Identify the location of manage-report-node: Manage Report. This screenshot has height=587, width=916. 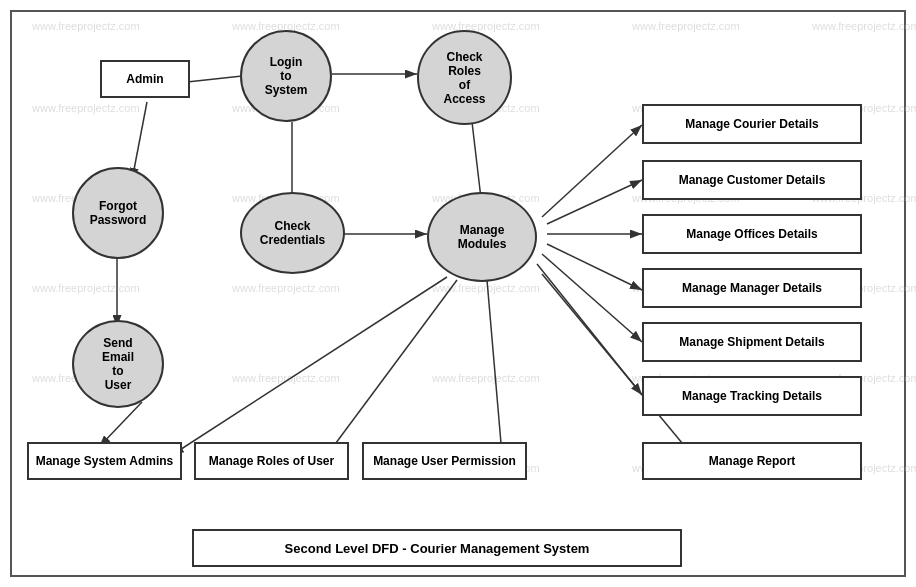
(752, 461).